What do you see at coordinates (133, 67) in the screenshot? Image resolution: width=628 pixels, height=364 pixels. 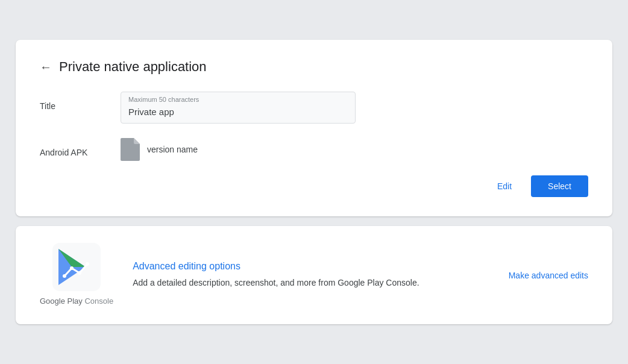 I see `page-title: Private native application` at bounding box center [133, 67].